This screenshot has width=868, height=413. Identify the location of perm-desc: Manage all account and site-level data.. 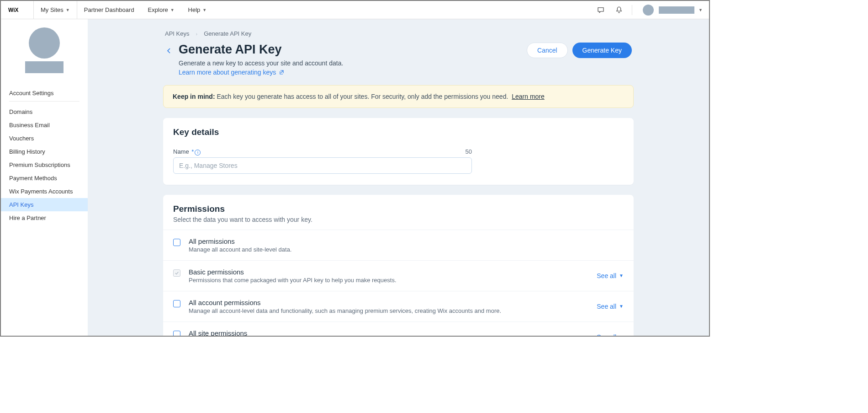
(406, 250).